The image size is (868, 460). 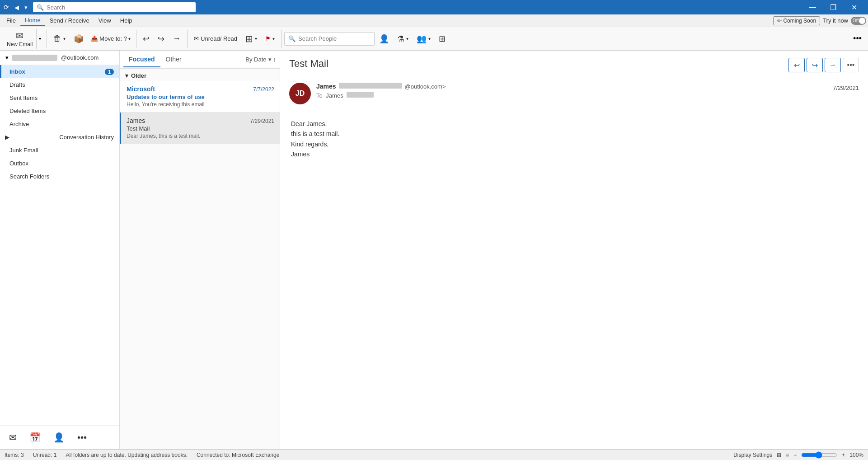 What do you see at coordinates (79, 39) in the screenshot?
I see `archive-button: 📦` at bounding box center [79, 39].